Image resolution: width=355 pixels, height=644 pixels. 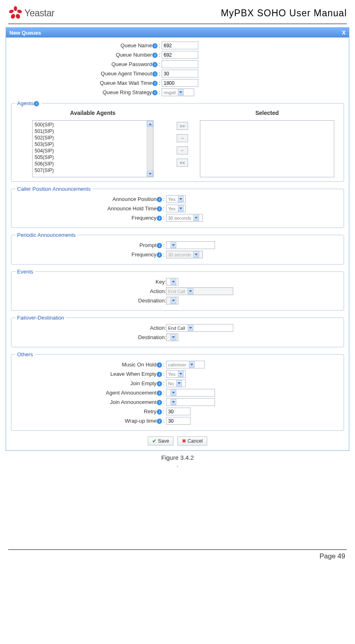 What do you see at coordinates (284, 13) in the screenshot?
I see `doc-title: MyPBX SOHO User Manual` at bounding box center [284, 13].